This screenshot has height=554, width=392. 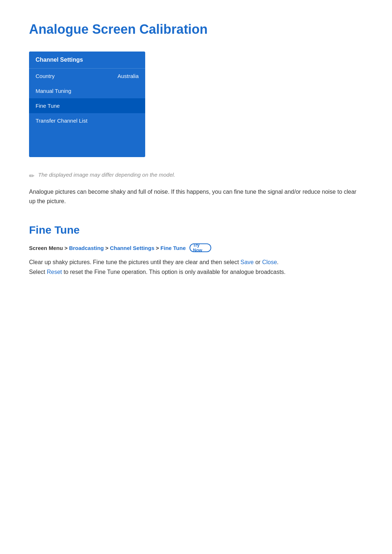 What do you see at coordinates (107, 248) in the screenshot?
I see `breadcrumb-sep-2: >` at bounding box center [107, 248].